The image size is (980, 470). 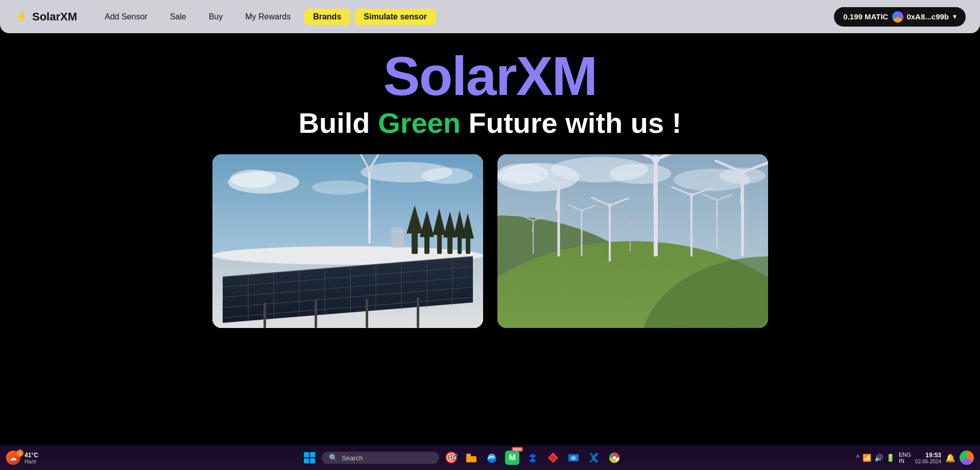 What do you see at coordinates (348, 241) in the screenshot?
I see `solar-scene` at bounding box center [348, 241].